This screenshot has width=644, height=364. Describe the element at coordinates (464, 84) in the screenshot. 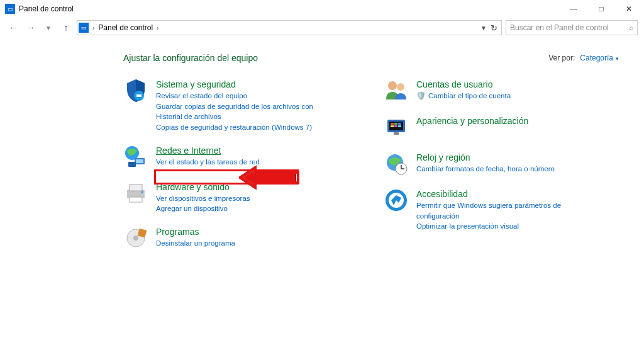

I see `cat-title-users: Cuentas de usuario` at that location.